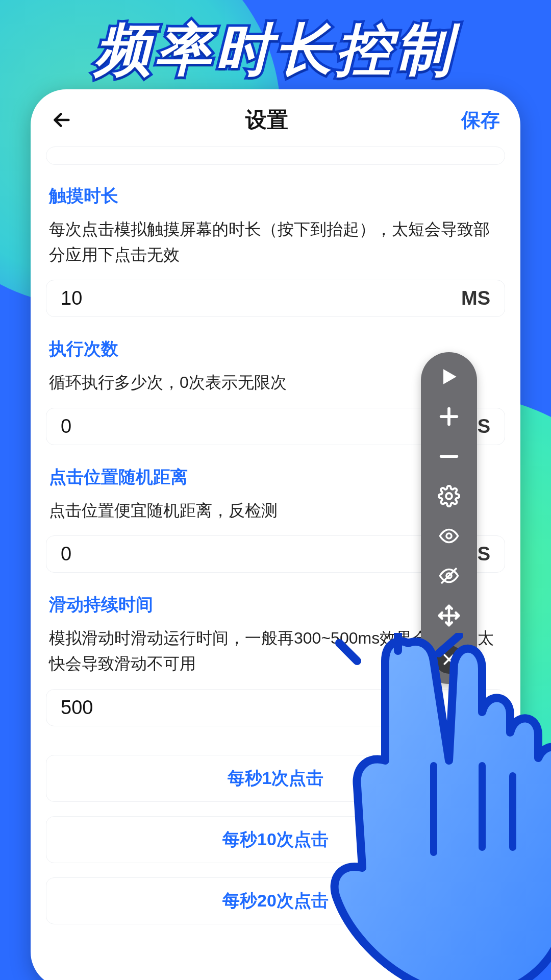  I want to click on save-button: 保存, so click(481, 120).